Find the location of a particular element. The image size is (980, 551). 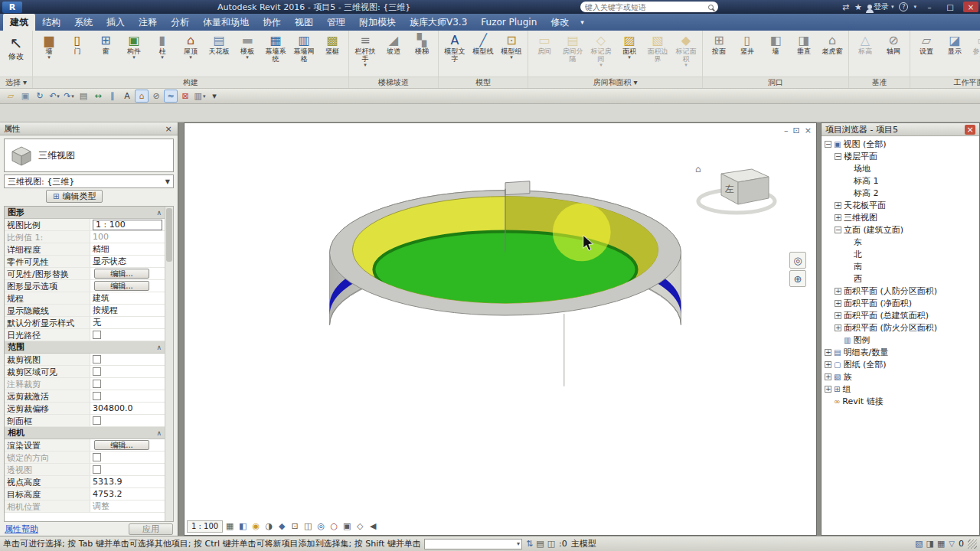

tree-item-图纸 (全部): +▢图纸 (全部) is located at coordinates (900, 364).